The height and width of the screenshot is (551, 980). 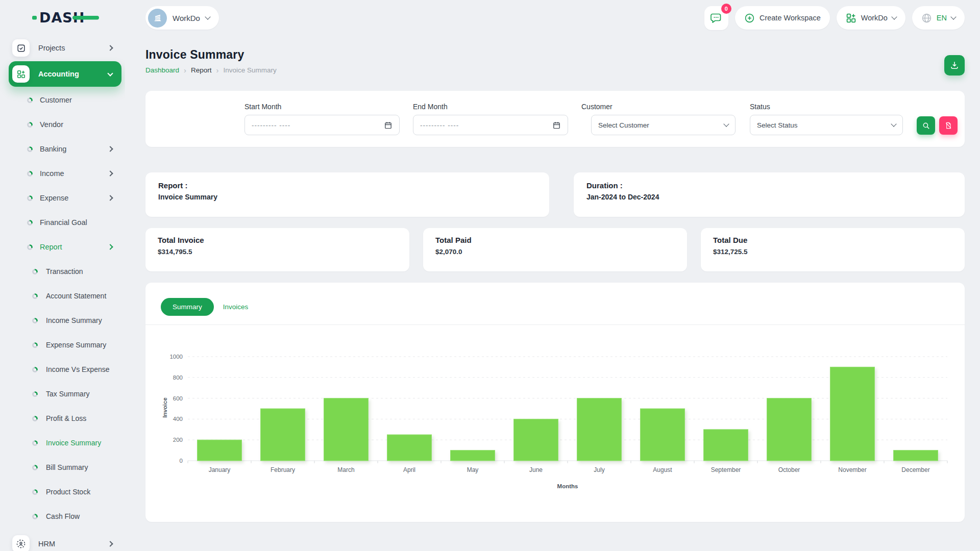 What do you see at coordinates (65, 369) in the screenshot?
I see `sidebar-item-income-vs-expense: Income Vs Expense` at bounding box center [65, 369].